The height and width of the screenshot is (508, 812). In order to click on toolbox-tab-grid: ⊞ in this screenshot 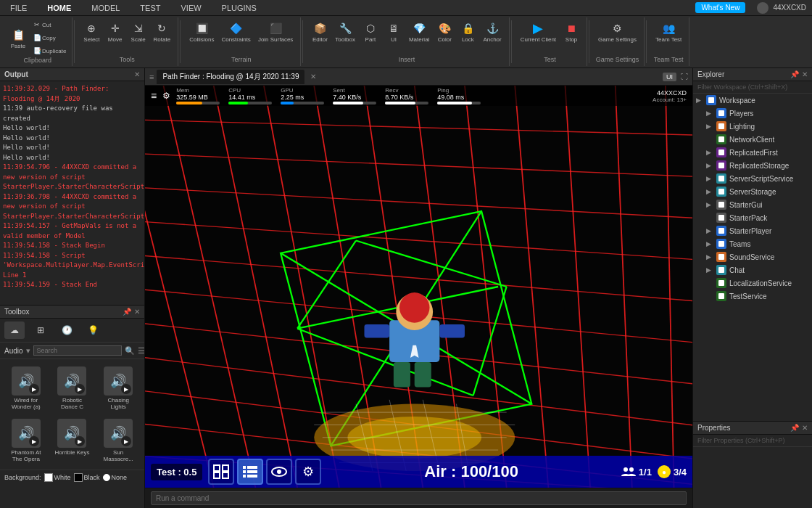, I will do `click(41, 330)`.